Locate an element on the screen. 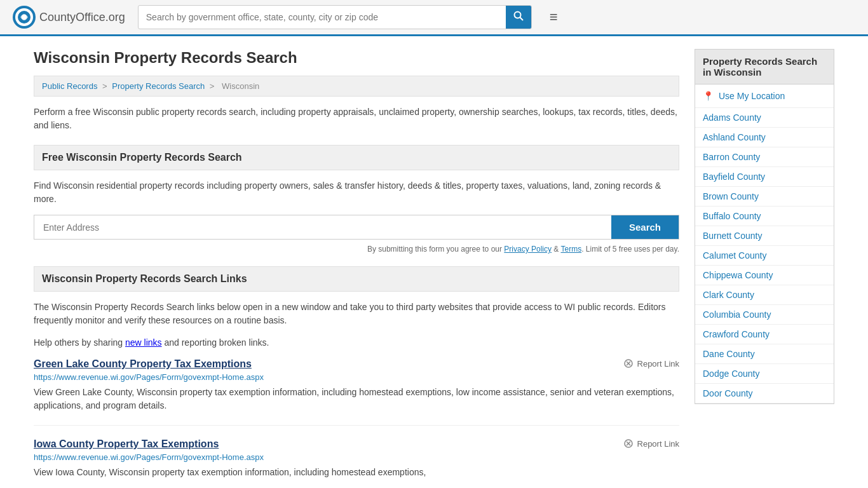  county-link: Burnett County is located at coordinates (764, 236).